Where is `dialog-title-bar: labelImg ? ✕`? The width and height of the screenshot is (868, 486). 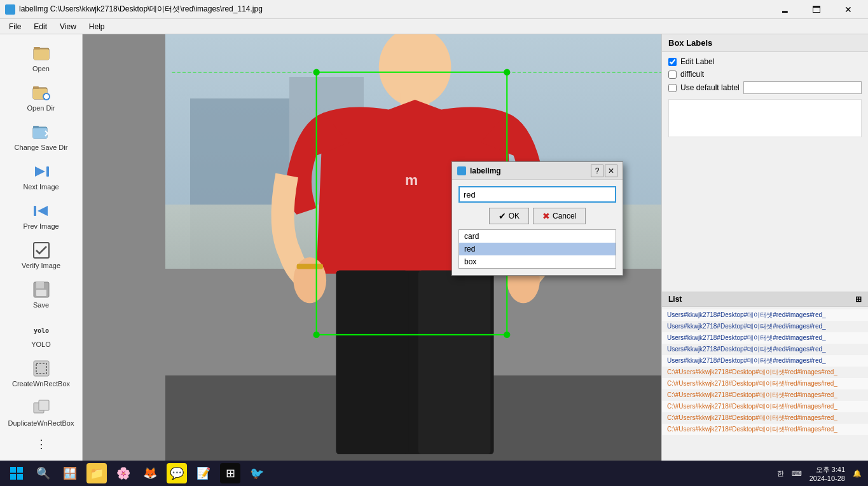 dialog-title-bar: labelImg ? ✕ is located at coordinates (537, 171).